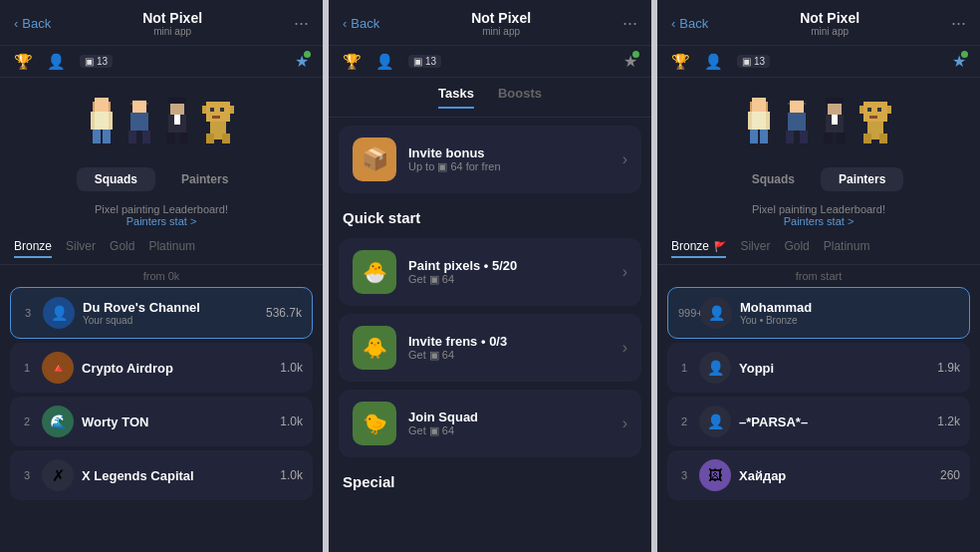 This screenshot has height=552, width=980. Describe the element at coordinates (510, 265) in the screenshot. I see `paint-pixels-title: Paint pixels • 5/20` at that location.